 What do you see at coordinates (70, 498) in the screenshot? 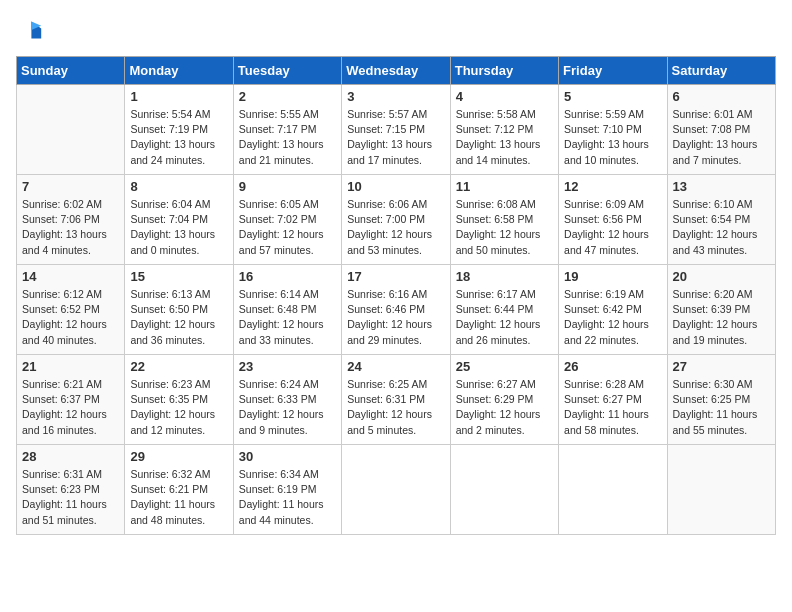
I see `cell-info: Sunrise: 6:31 AMSunset: 6:23 PMDaylight:…` at bounding box center [70, 498].